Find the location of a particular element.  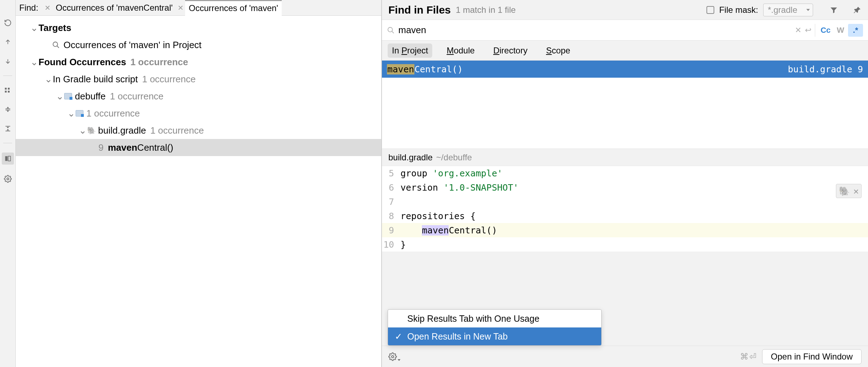

proj-count: 1 occurrence is located at coordinates (137, 96).